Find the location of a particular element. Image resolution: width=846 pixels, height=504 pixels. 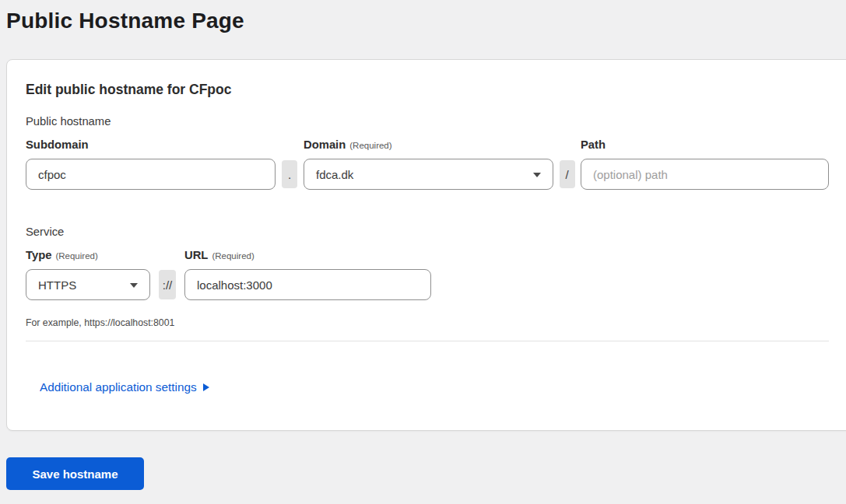

url-label: URL(Required) is located at coordinates (308, 255).